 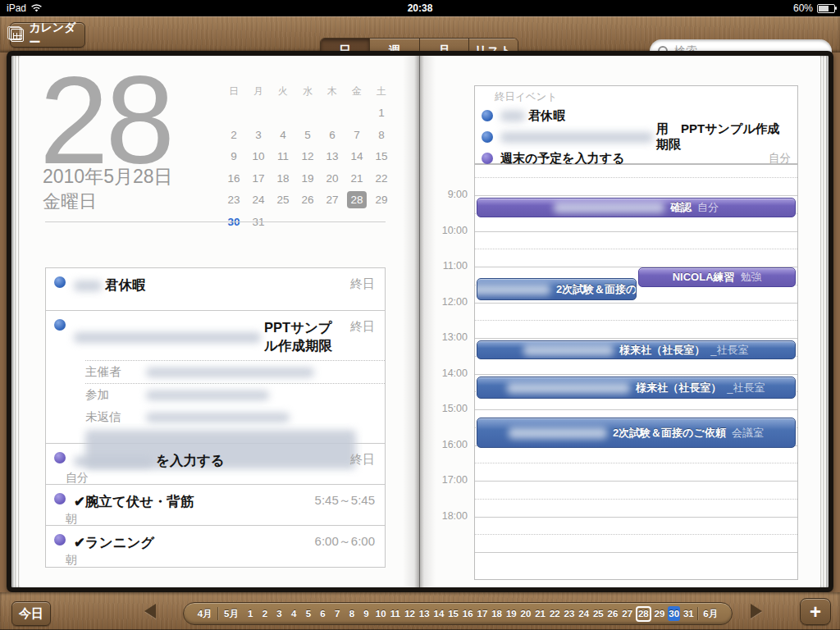 I want to click on mini-day-24: 24, so click(x=258, y=200).